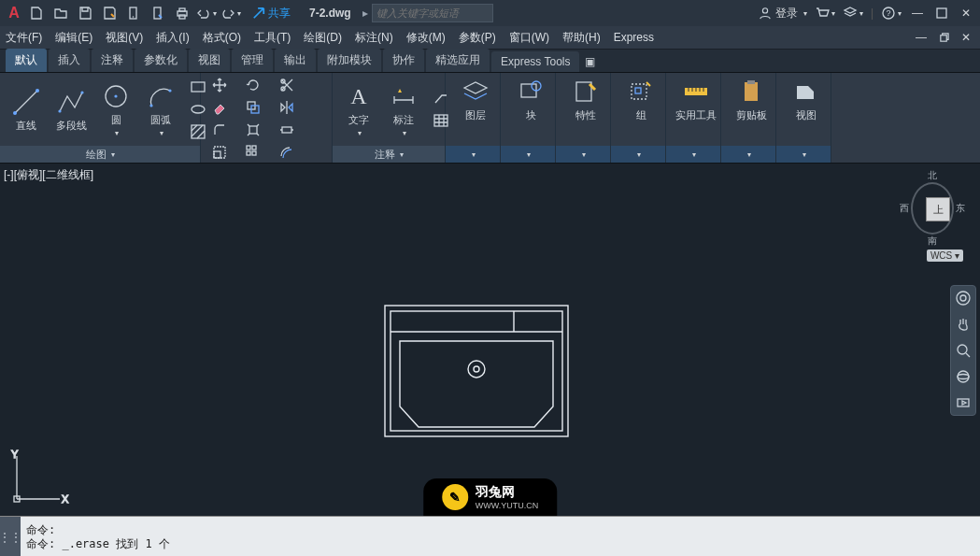 This screenshot has height=556, width=980. Describe the element at coordinates (426, 37) in the screenshot. I see `menu-modify: 修改(M)` at that location.